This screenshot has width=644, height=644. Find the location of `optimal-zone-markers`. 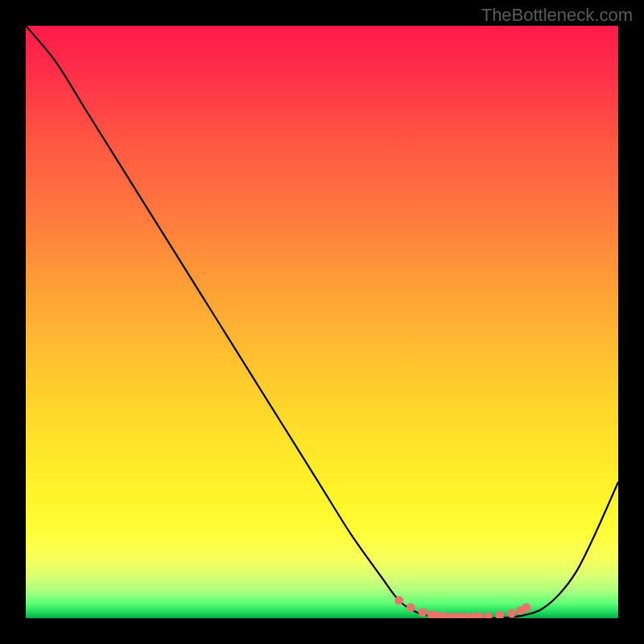

optimal-zone-markers is located at coordinates (462, 607).